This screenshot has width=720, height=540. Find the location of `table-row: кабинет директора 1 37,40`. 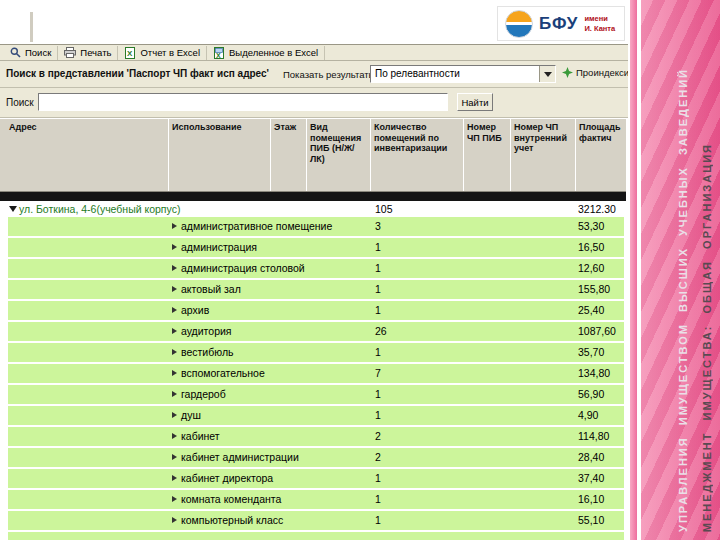

table-row: кабинет директора 1 37,40 is located at coordinates (316, 478).